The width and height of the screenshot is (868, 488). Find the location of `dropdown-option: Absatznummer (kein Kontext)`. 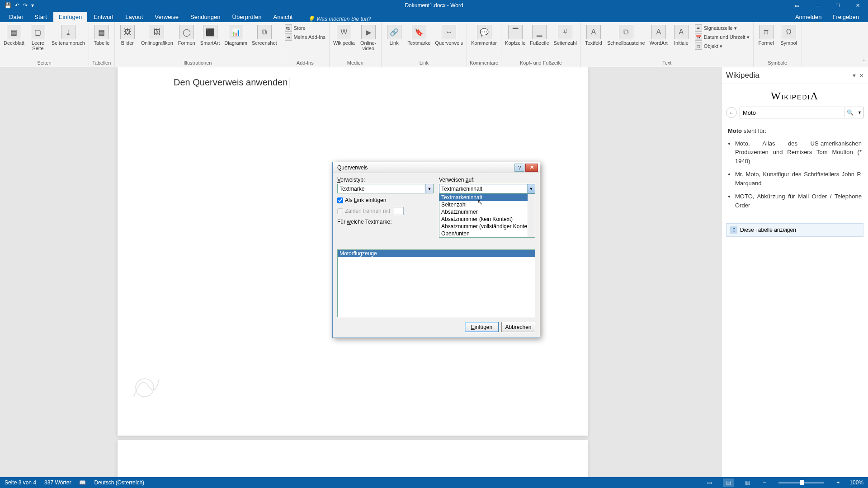

dropdown-option: Absatznummer (kein Kontext) is located at coordinates (487, 219).